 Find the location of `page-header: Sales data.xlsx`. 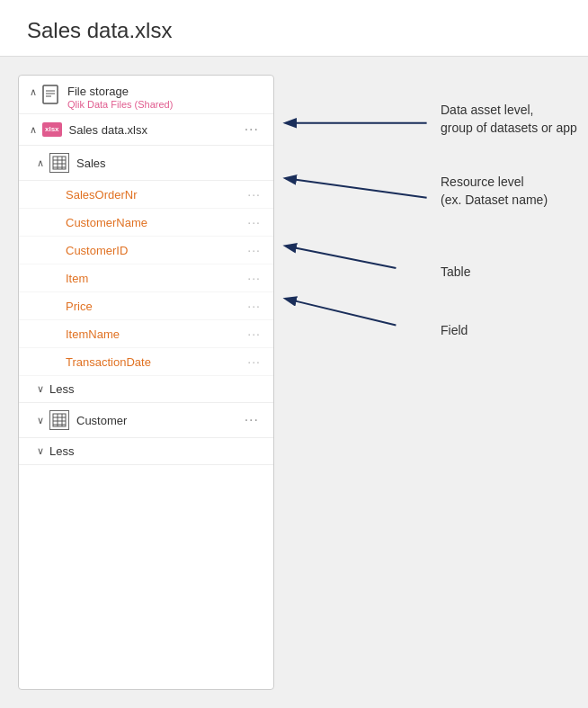

page-header: Sales data.xlsx is located at coordinates (294, 29).